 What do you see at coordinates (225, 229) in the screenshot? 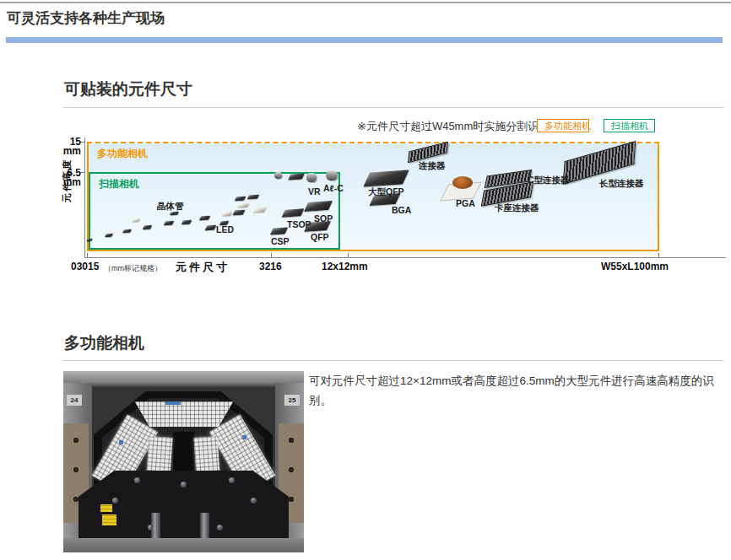
I see `component-label: LED` at bounding box center [225, 229].